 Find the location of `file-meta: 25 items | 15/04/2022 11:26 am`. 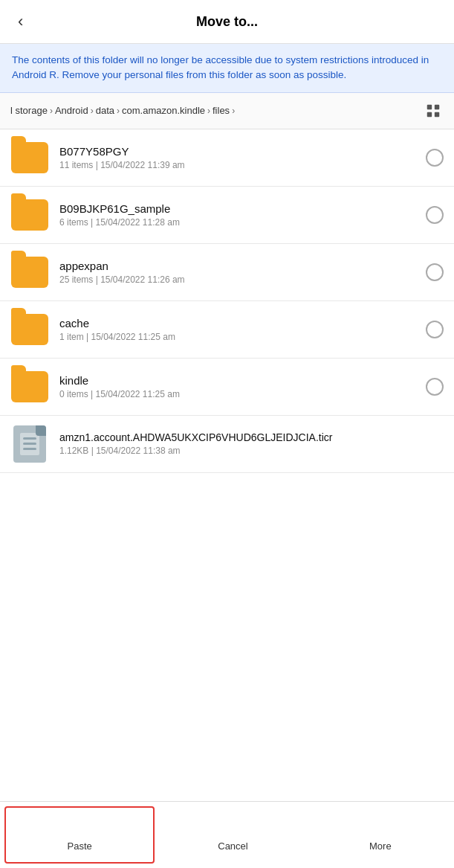

file-meta: 25 items | 15/04/2022 11:26 am is located at coordinates (239, 280).